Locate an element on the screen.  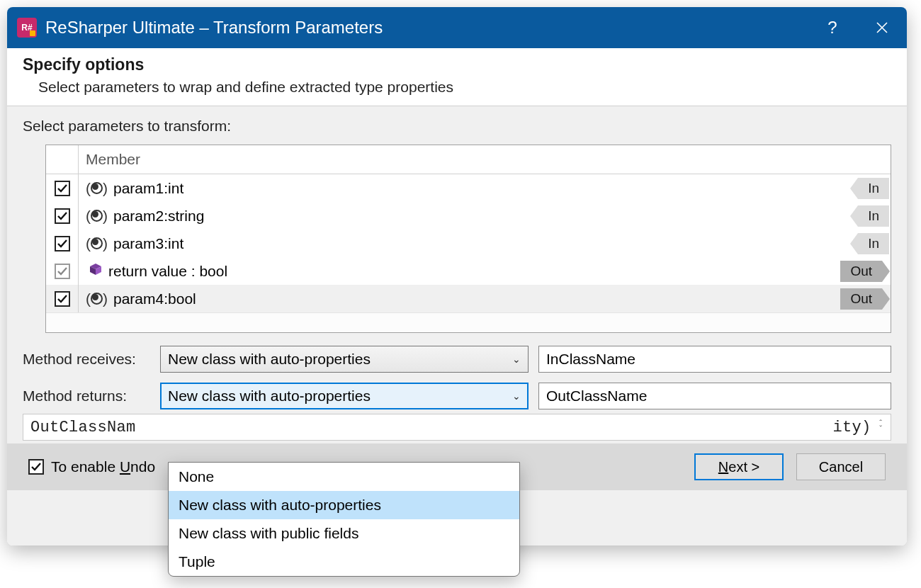
method-receives-combo: New class with auto-properties ⌄ is located at coordinates (344, 359).